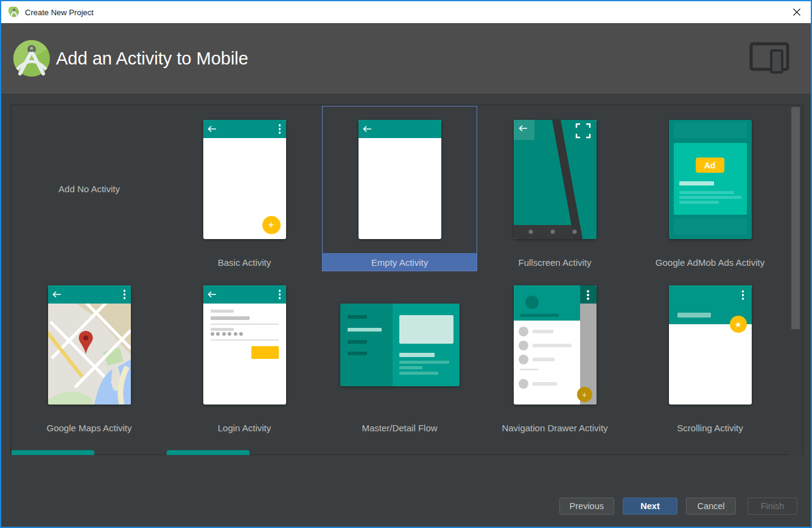 This screenshot has height=528, width=812. I want to click on template-label: Navigation Drawer Activity, so click(555, 428).